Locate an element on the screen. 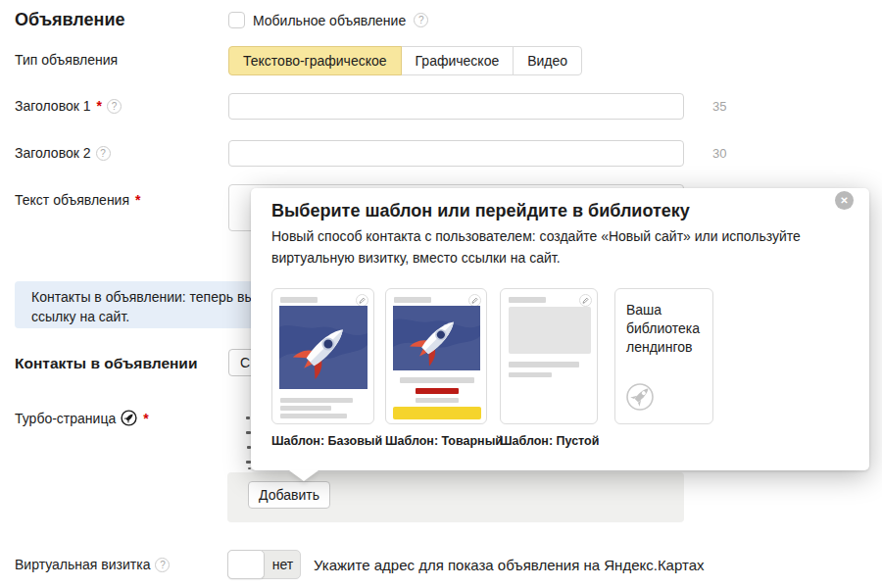 This screenshot has width=882, height=588. template-card-empty-label: Шаблон: Пустой is located at coordinates (549, 441).